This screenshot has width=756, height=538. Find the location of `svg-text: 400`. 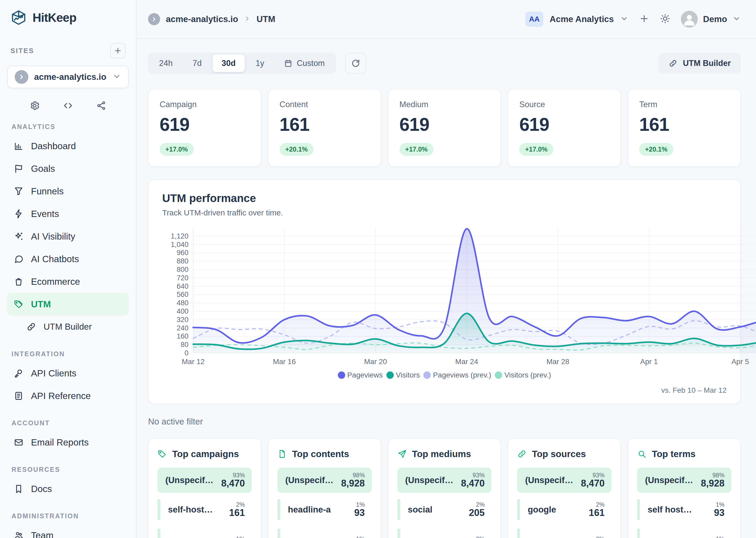

svg-text: 400 is located at coordinates (183, 311).